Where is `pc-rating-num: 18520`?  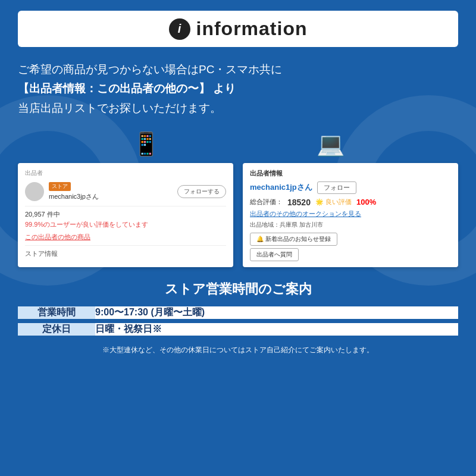
pc-rating-num: 18520 is located at coordinates (299, 202).